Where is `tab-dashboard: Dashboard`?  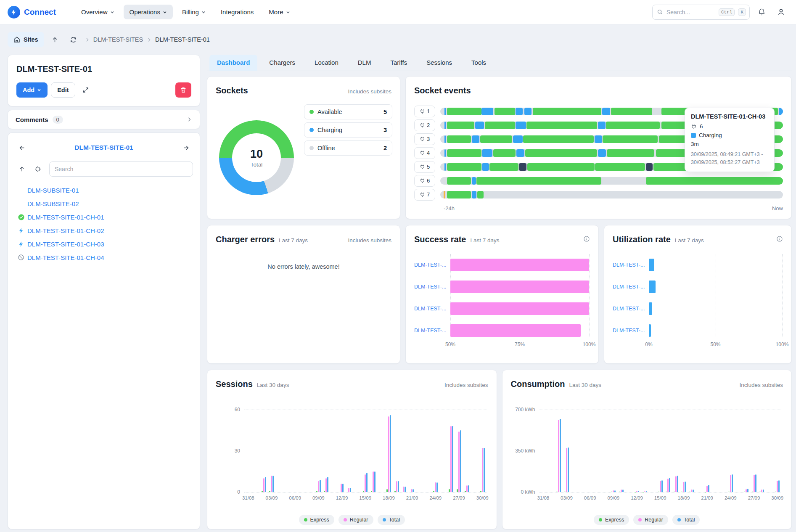
tab-dashboard: Dashboard is located at coordinates (233, 63).